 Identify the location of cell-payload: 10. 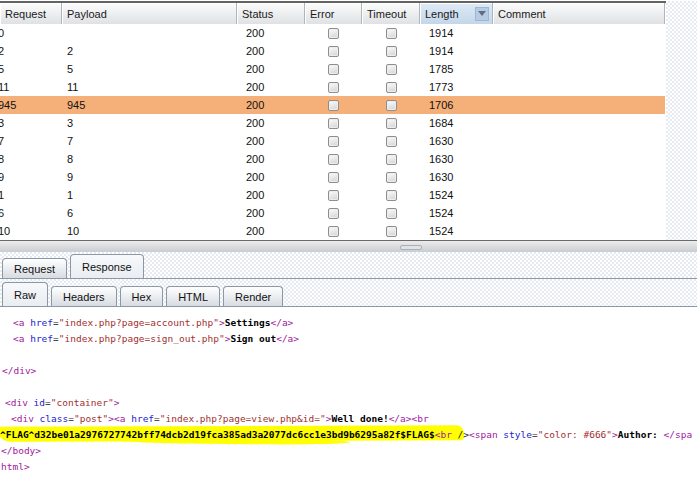
(150, 231).